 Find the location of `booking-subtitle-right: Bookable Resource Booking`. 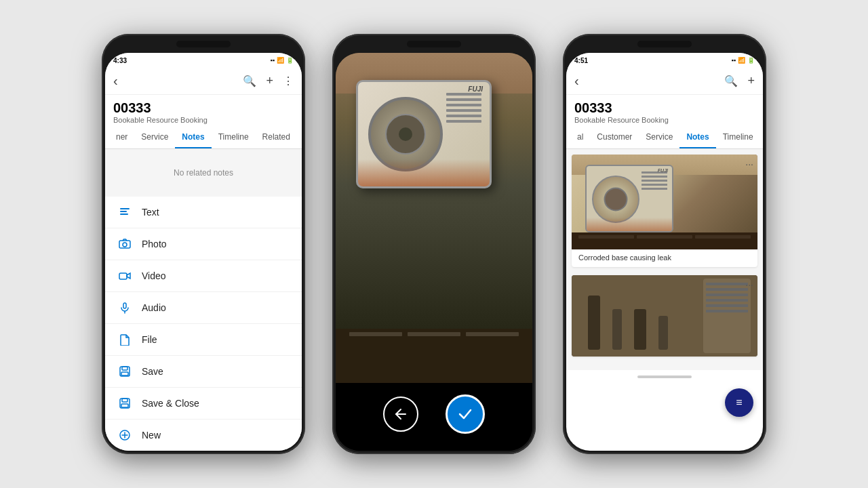

booking-subtitle-right: Bookable Resource Booking is located at coordinates (665, 120).